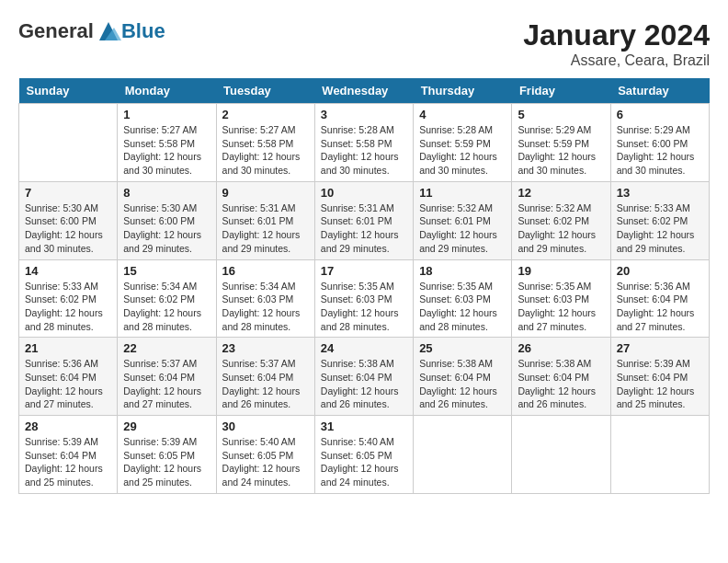  I want to click on day-info: Sunrise: 5:28 AMSunset: 5:59 PMDaylight:…, so click(462, 151).